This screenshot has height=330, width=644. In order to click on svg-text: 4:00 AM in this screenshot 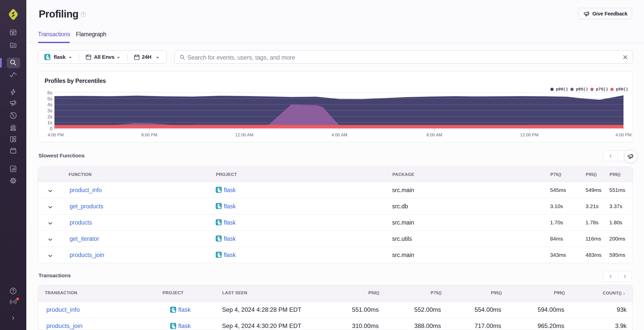, I will do `click(339, 135)`.